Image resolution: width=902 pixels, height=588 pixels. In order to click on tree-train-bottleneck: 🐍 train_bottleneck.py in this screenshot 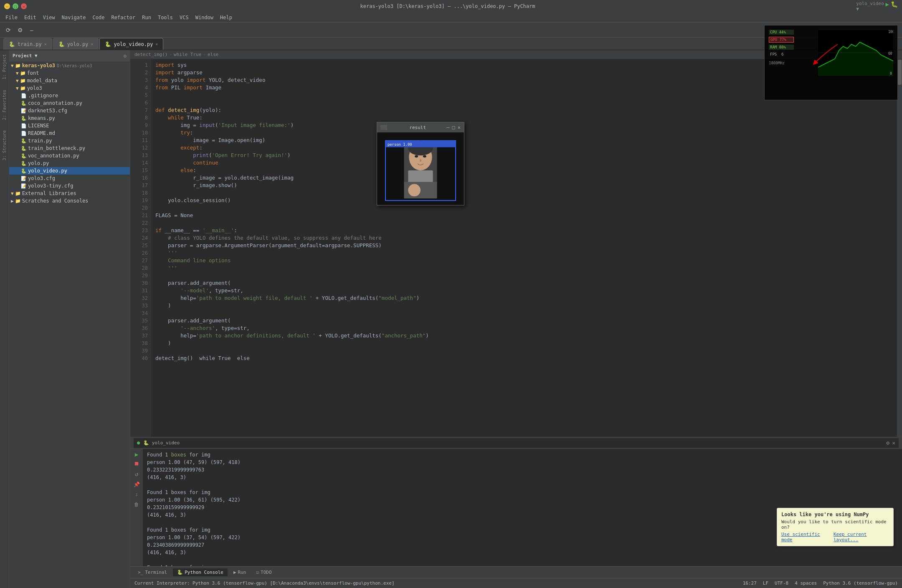, I will do `click(69, 148)`.